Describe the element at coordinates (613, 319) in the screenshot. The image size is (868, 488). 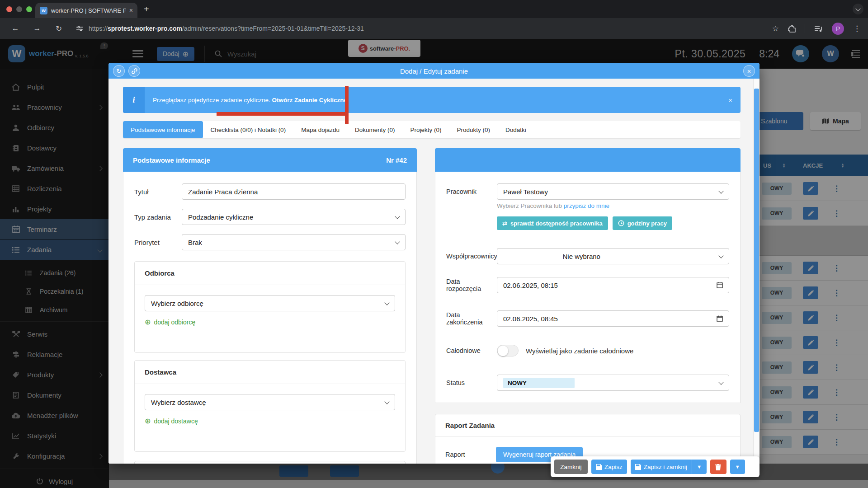
I see `end-date-input: 02.06.2025, 08:45` at that location.